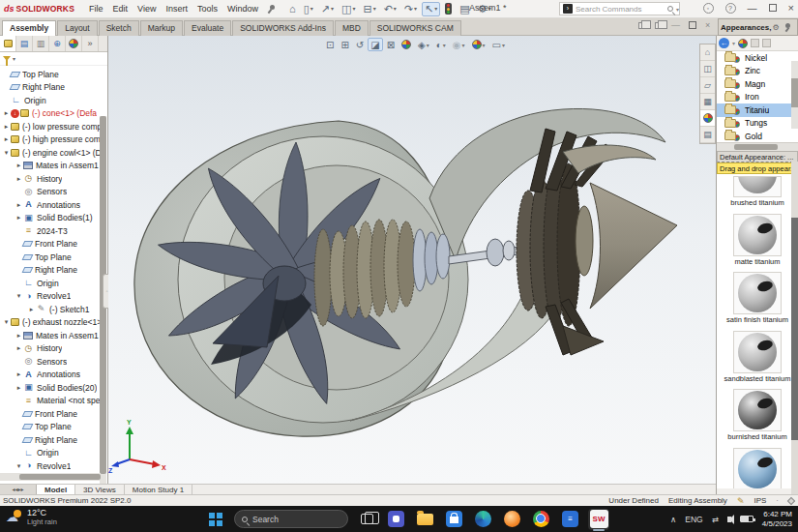 The image size is (798, 532). Describe the element at coordinates (101, 489) in the screenshot. I see `doc-tab-3d-views: 3D Views` at that location.